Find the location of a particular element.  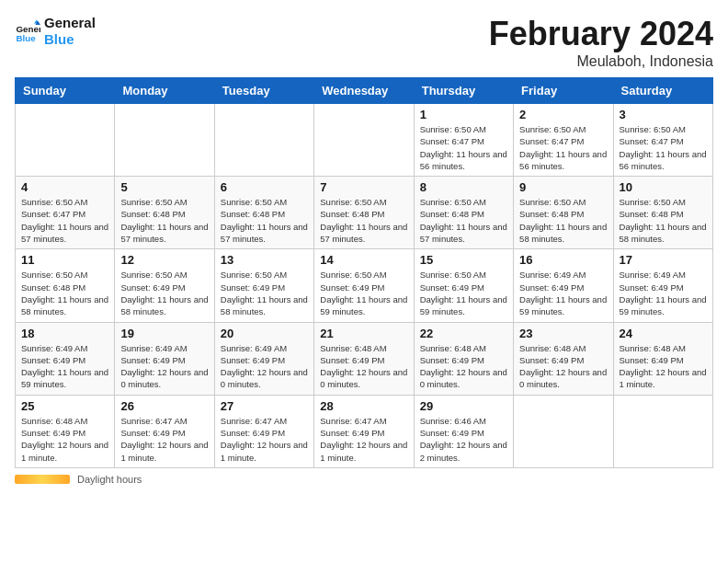

day-cell: 14Sunrise: 6:50 AM Sunset: 6:49 PM Dayli… is located at coordinates (364, 285).